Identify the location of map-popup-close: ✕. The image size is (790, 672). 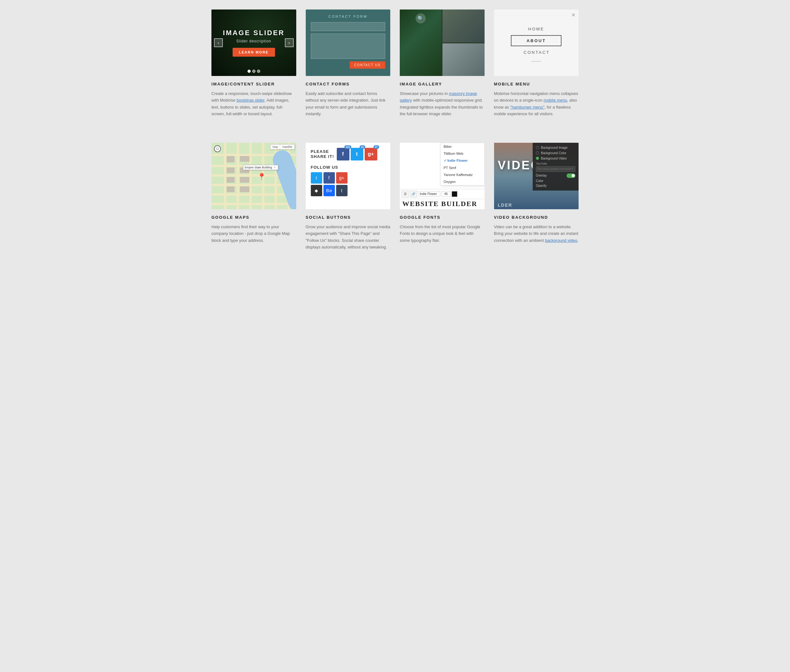
(275, 168).